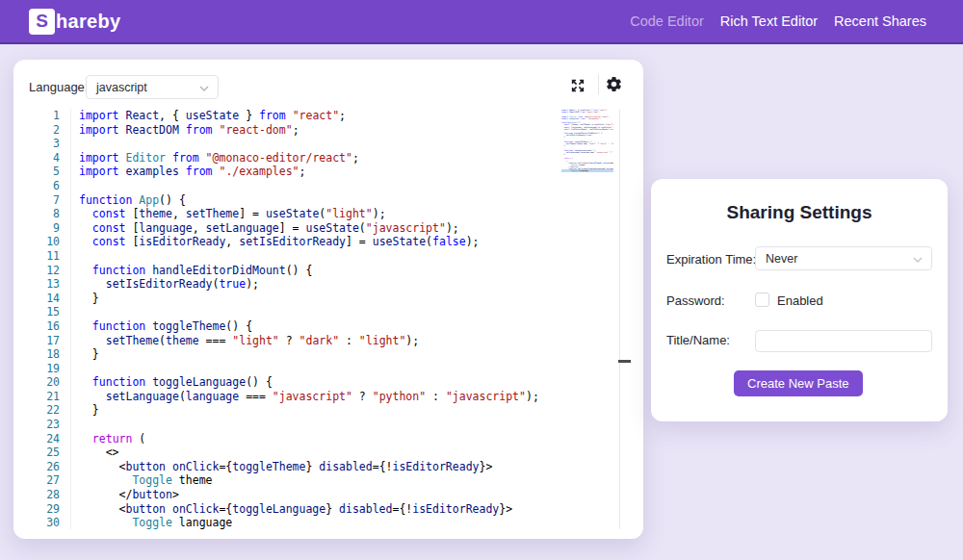  I want to click on line-number: 14, so click(37, 298).